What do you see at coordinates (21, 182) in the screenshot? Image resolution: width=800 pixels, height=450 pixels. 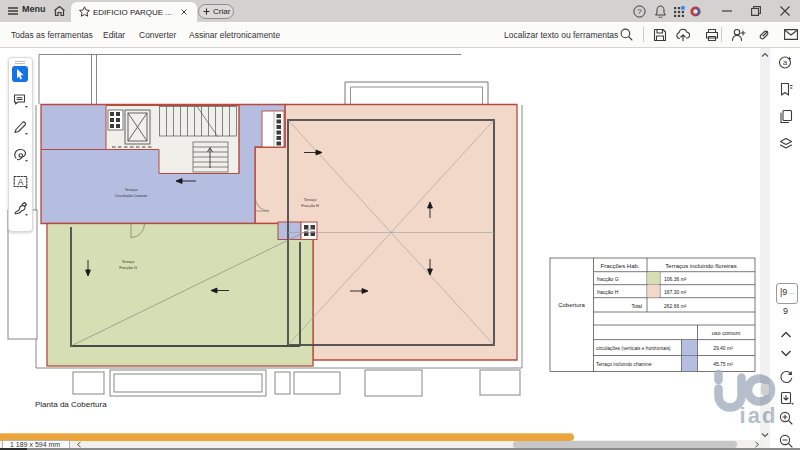 I see `svg-text: A` at bounding box center [21, 182].